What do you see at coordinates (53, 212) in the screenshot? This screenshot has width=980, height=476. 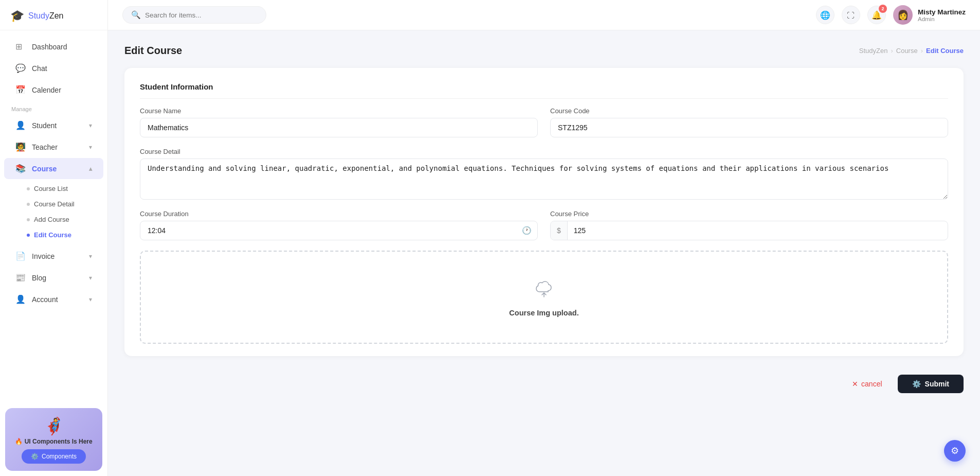 I see `course-submenu: Course List Course Detail Add Course Edi…` at bounding box center [53, 212].